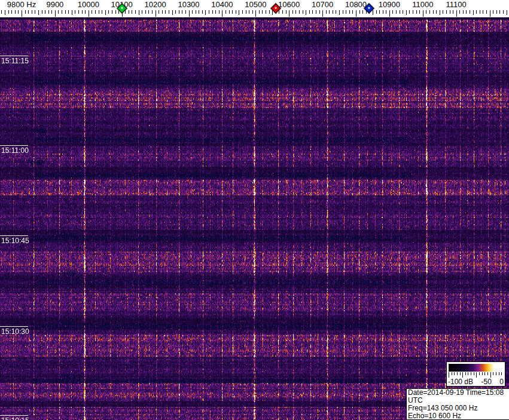 This screenshot has height=420, width=509. Describe the element at coordinates (221, 82) in the screenshot. I see `event-data-text: 20140919151103276 hCnt70 nb-64 f10499 hi…` at that location.